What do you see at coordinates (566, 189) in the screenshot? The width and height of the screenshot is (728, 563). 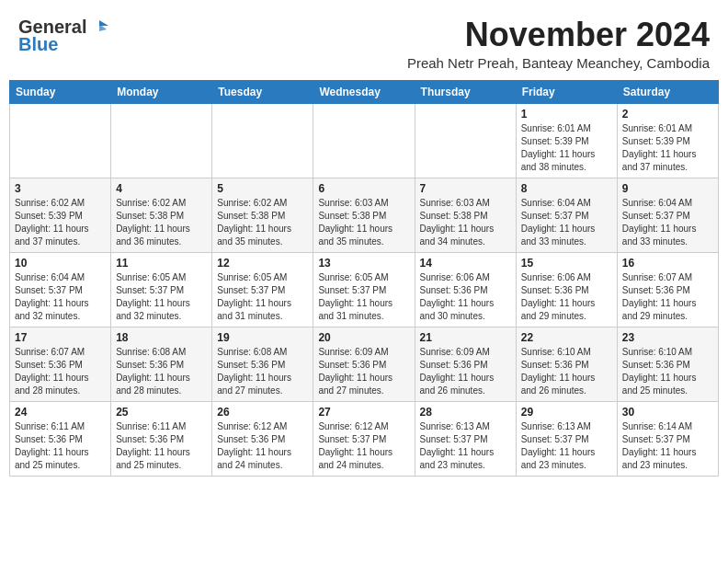 I see `day-number: 8` at bounding box center [566, 189].